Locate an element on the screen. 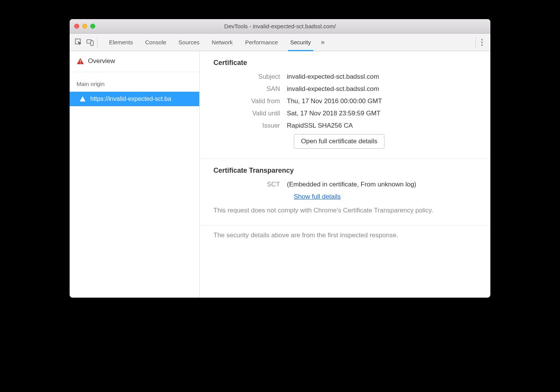 The image size is (560, 392). tabbar-tools is located at coordinates (86, 42).